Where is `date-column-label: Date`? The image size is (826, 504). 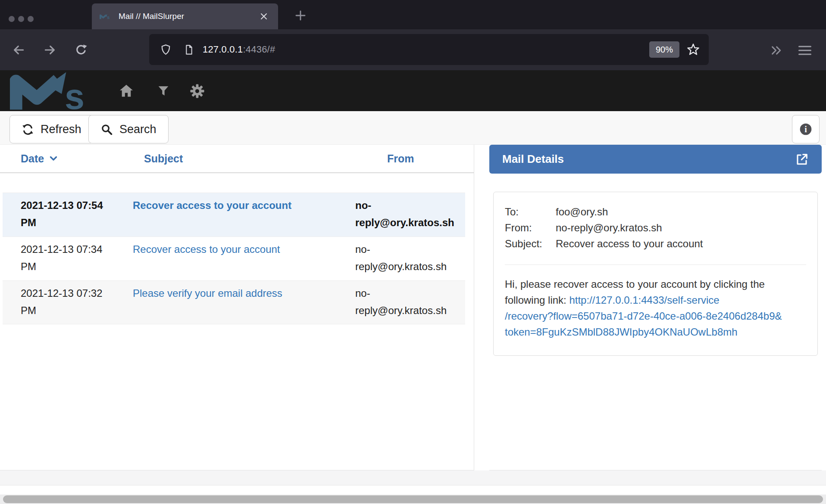 date-column-label: Date is located at coordinates (32, 159).